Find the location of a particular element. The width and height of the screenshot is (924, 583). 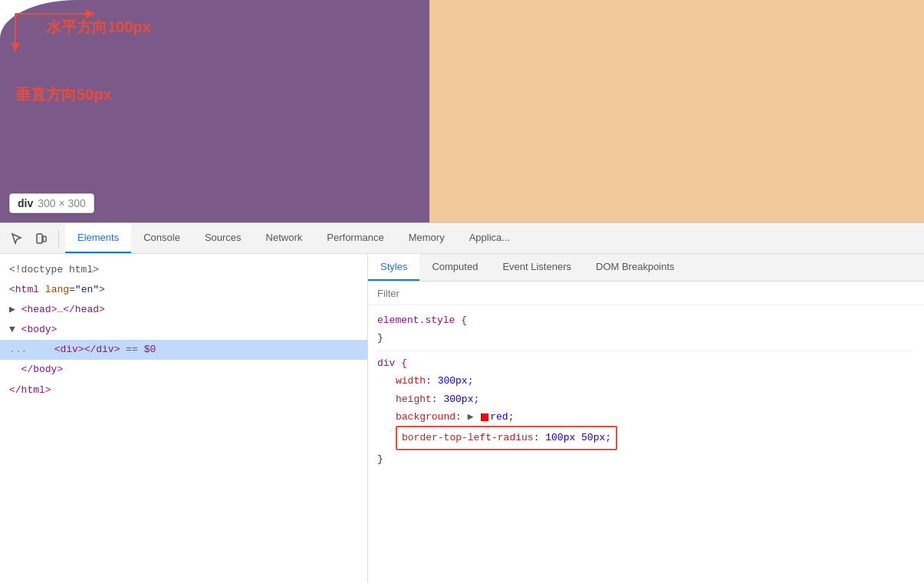

val-background: red is located at coordinates (498, 417).